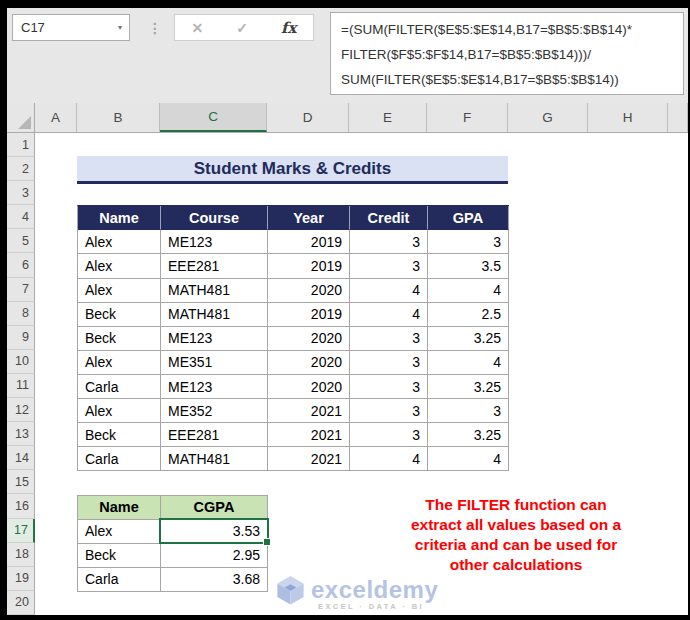  I want to click on row-header-12: 12, so click(21, 410).